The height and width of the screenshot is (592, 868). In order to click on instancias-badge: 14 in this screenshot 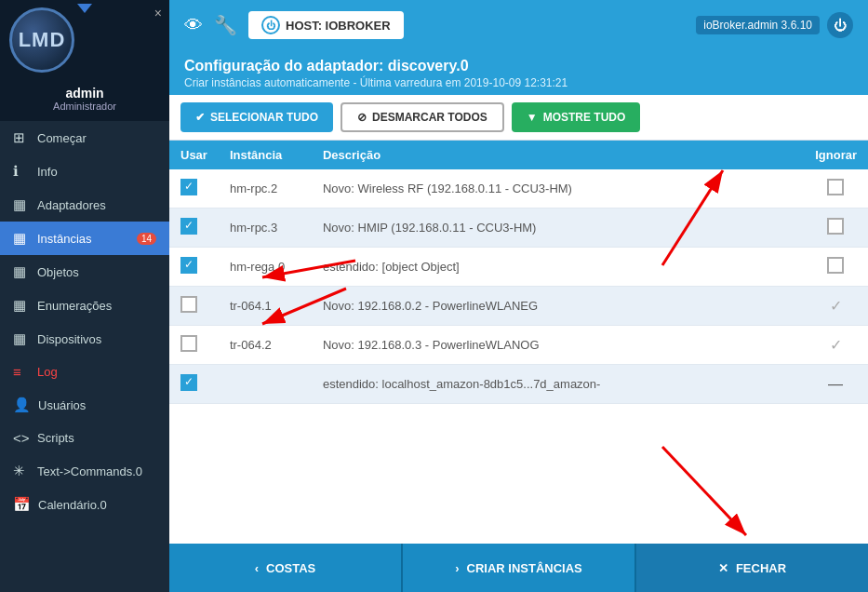, I will do `click(147, 238)`.